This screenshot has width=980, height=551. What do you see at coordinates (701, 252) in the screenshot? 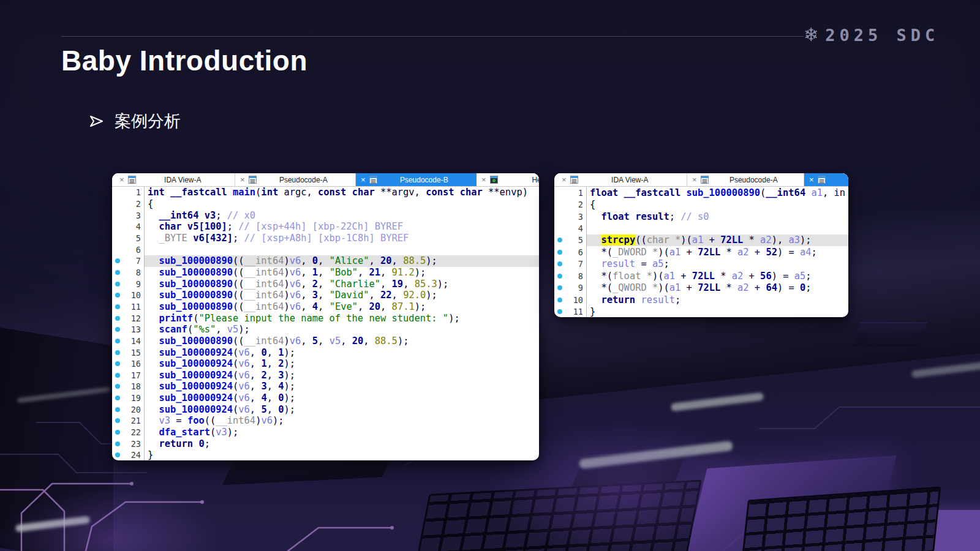
I see `code-line: 6 *(_DWORD *)(a1 + 72LL * a2 + 52) = a4;` at bounding box center [701, 252].